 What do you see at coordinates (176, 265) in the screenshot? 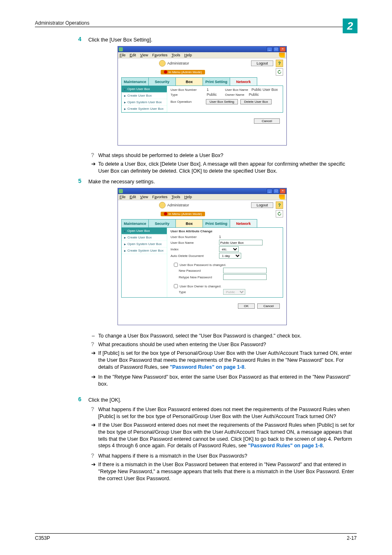
I see `password-changed-checkbox` at bounding box center [176, 265].